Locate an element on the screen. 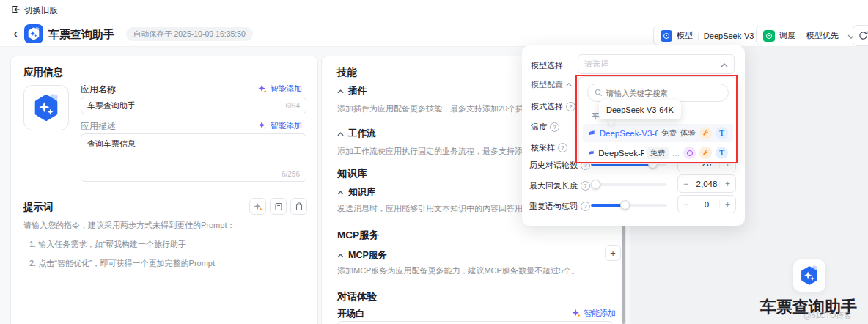 This screenshot has height=324, width=868. watermark: @51CTO博客 is located at coordinates (827, 316).